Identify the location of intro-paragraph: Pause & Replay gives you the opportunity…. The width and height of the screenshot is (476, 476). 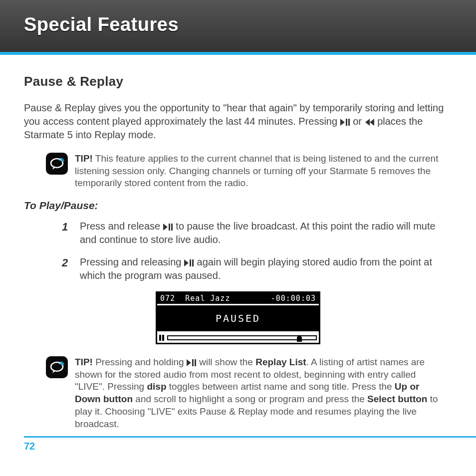
(238, 122).